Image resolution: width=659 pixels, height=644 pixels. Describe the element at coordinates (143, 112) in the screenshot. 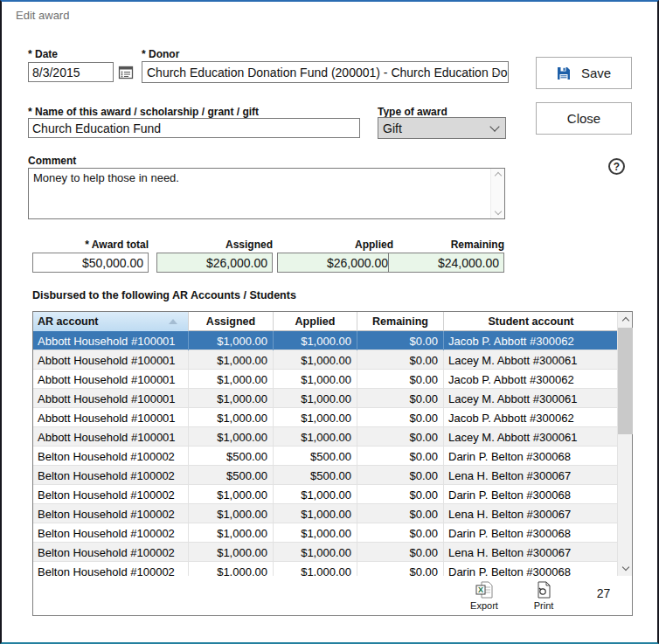

I see `award-name-label: * Name of this award / scholarship / gra…` at that location.